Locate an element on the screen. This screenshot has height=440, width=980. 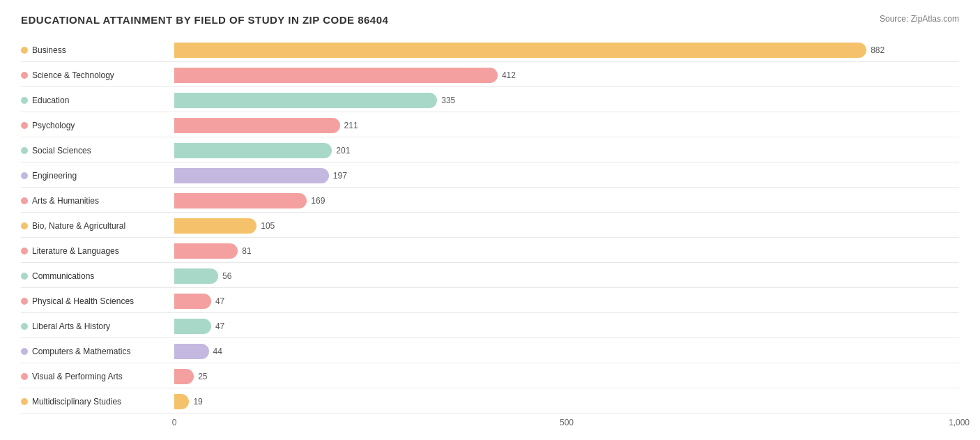
bar-value-label: 197 is located at coordinates (340, 176).